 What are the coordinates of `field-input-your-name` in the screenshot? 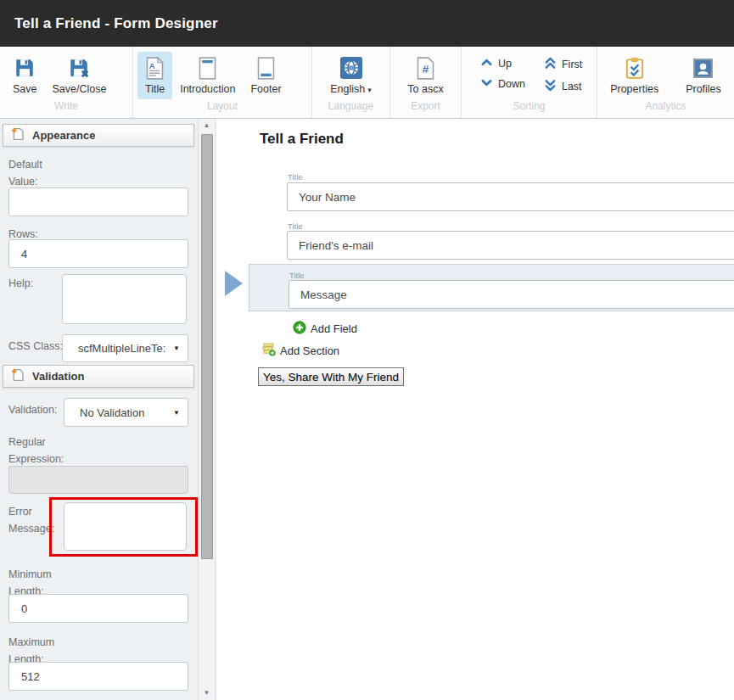 It's located at (511, 197).